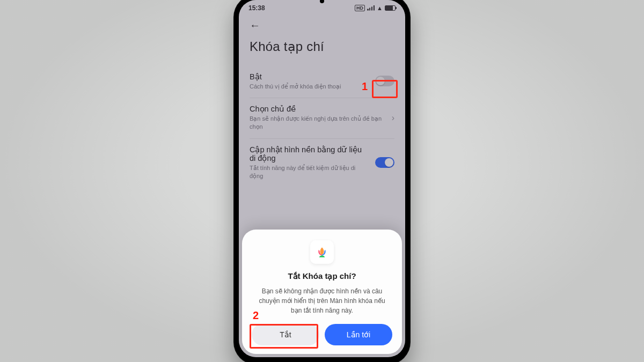  I want to click on wifi-icon: ▲, so click(380, 8).